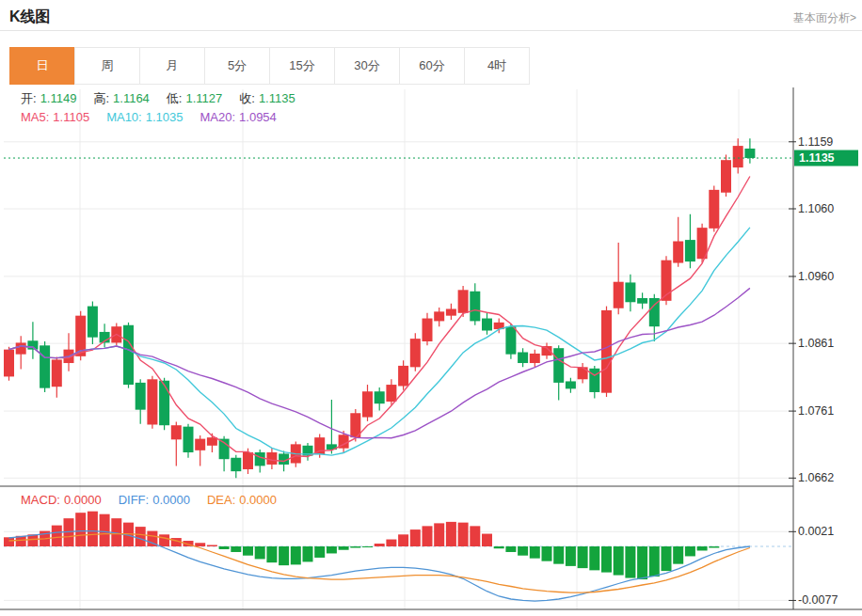  What do you see at coordinates (196, 98) in the screenshot?
I see `info-item: 低:1.1127` at bounding box center [196, 98].